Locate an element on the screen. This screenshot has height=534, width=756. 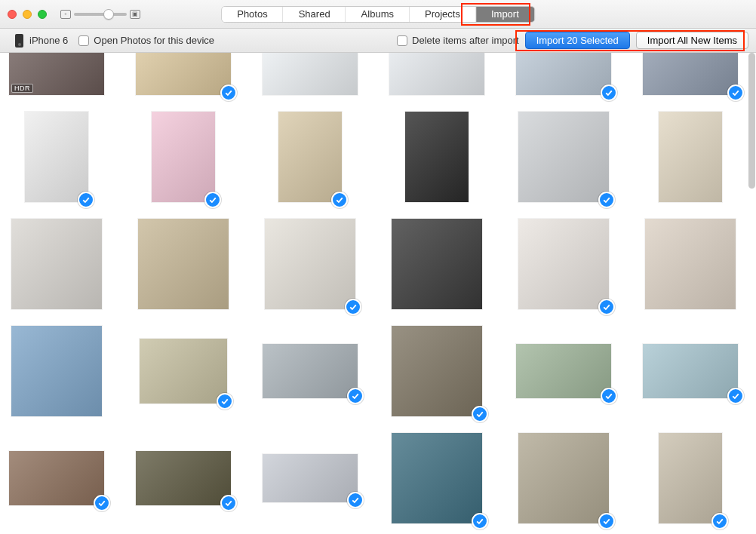
tab-import: Import is located at coordinates (506, 14).